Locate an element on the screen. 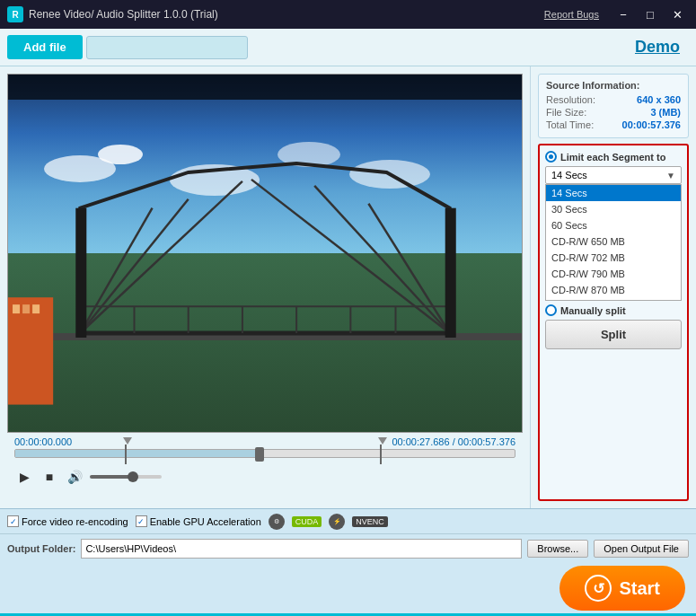  cuda-badge: CUDA is located at coordinates (307, 522).